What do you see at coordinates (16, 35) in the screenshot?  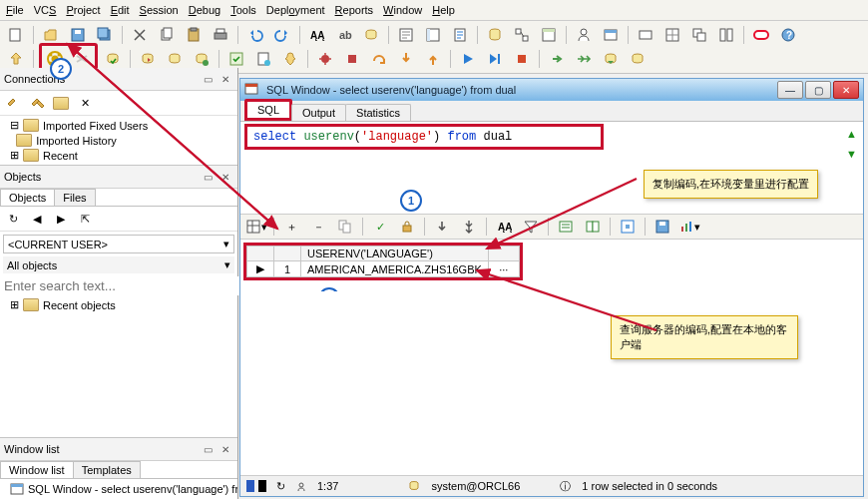 I see `new-dropdown-button` at bounding box center [16, 35].